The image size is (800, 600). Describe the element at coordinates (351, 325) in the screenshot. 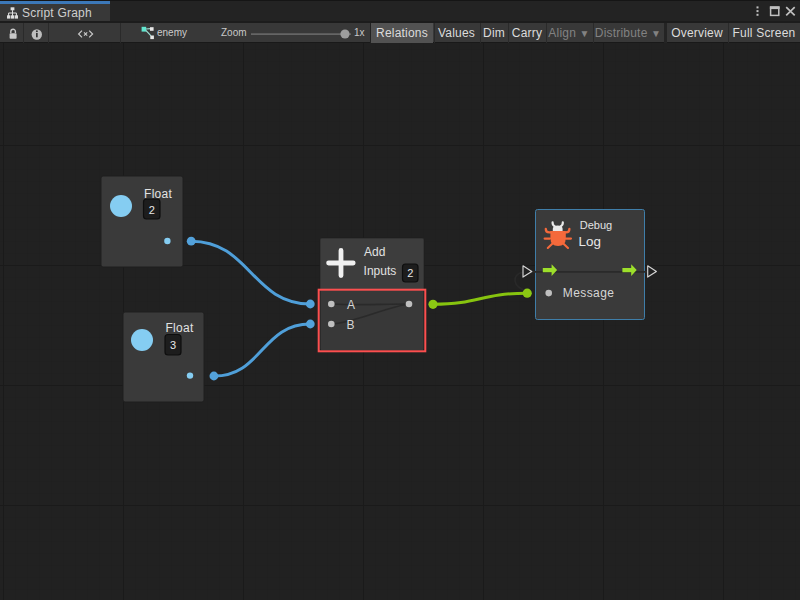

I see `svg-text: B` at that location.